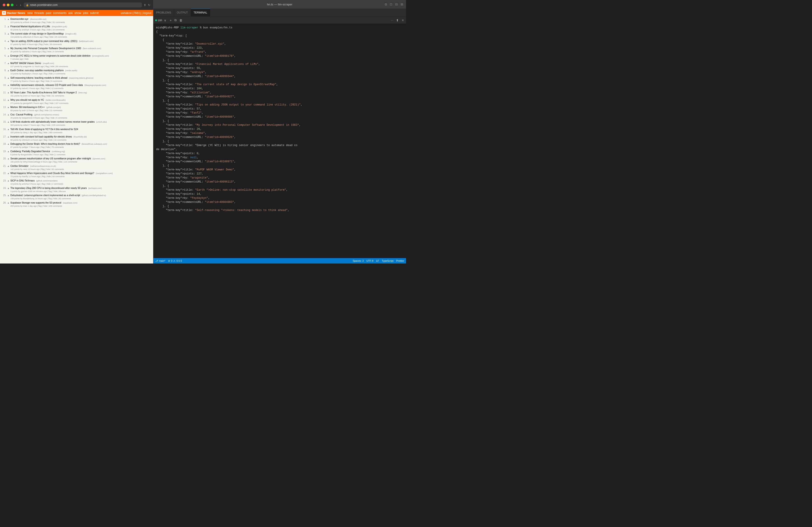 This screenshot has width=812, height=527. Describe the element at coordinates (19, 166) in the screenshot. I see `item-title: Ceefax Simulator` at that location.